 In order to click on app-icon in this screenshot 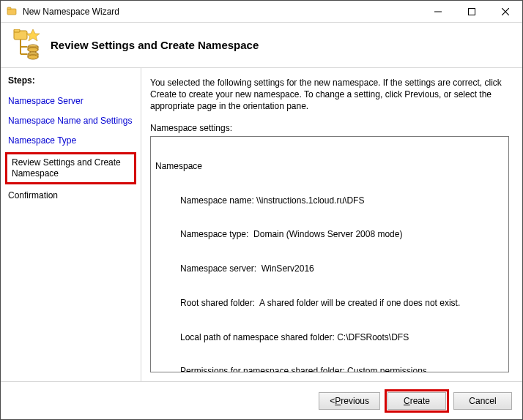, I will do `click(12, 12)`.